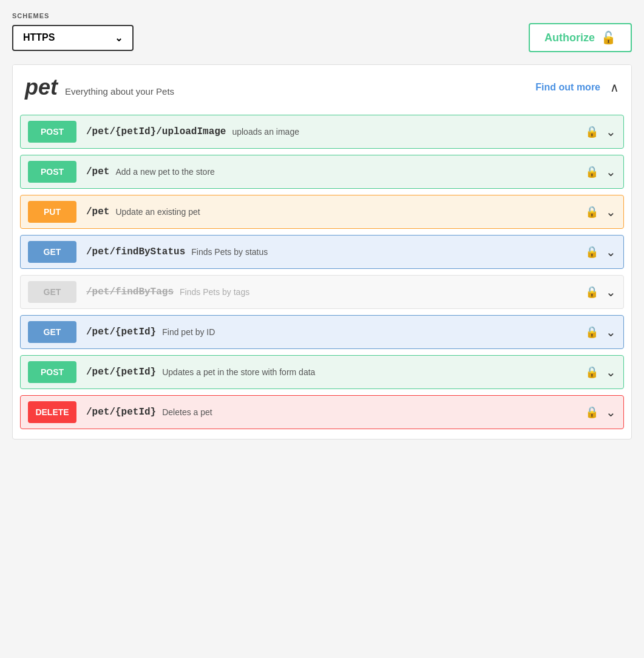 Image resolution: width=644 pixels, height=658 pixels. I want to click on method-badge-get-5: GET, so click(52, 332).